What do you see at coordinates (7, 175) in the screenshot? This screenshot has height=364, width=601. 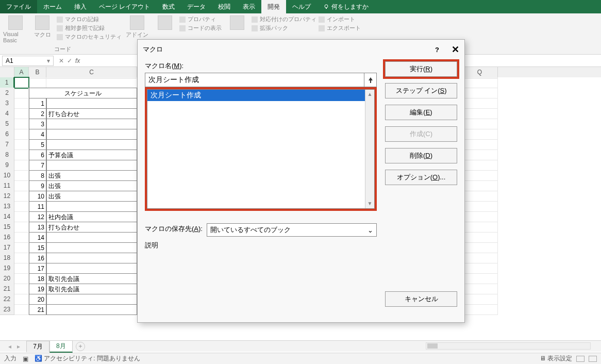 I see `row-header: 10` at bounding box center [7, 175].